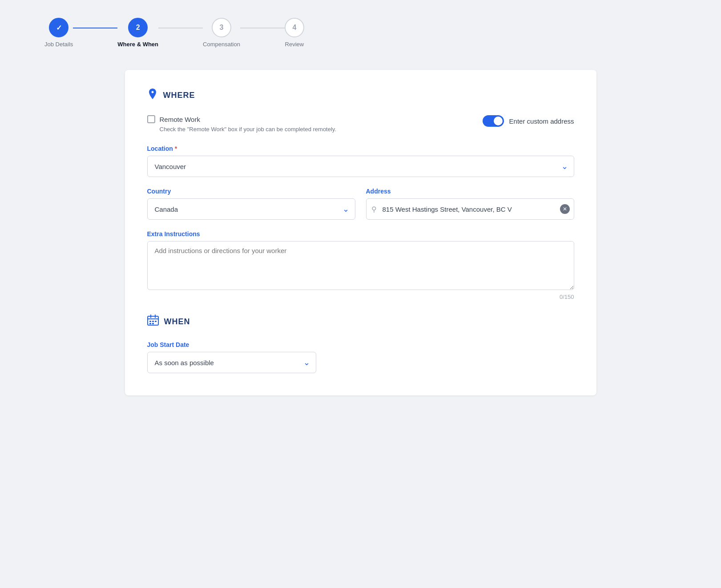  Describe the element at coordinates (59, 44) in the screenshot. I see `step-label-1: Job Details` at that location.